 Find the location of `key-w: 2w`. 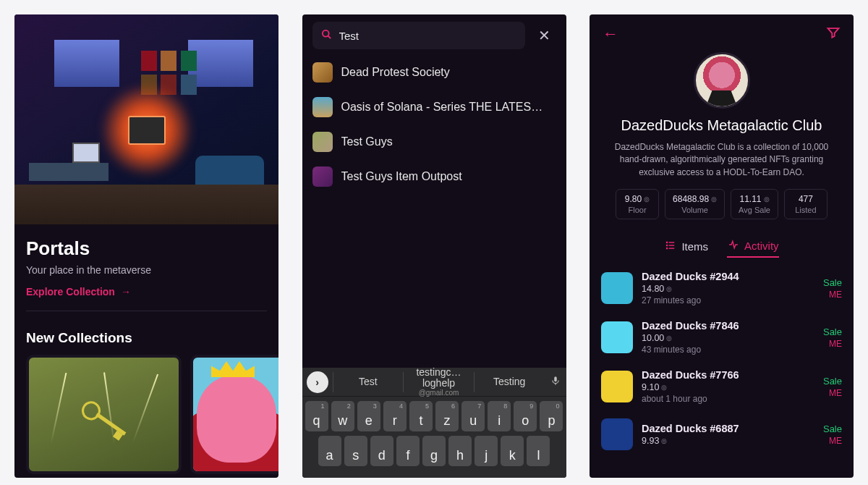

key-w: 2w is located at coordinates (343, 416).